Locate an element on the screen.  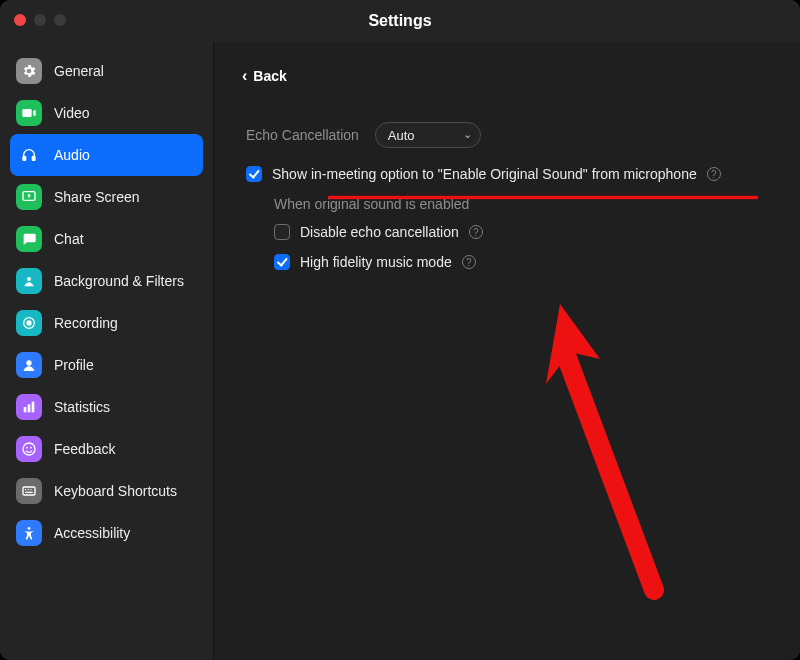
profile-icon is located at coordinates (29, 365).